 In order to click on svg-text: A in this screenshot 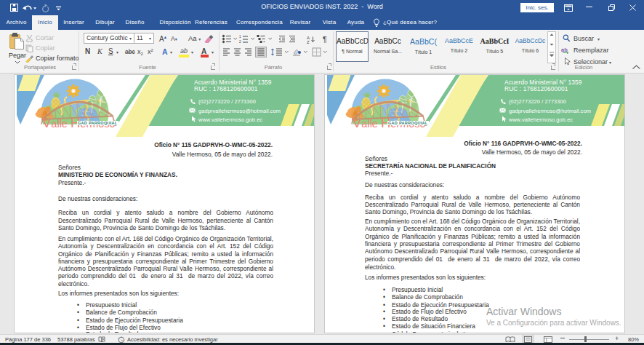, I will do `click(308, 38)`.